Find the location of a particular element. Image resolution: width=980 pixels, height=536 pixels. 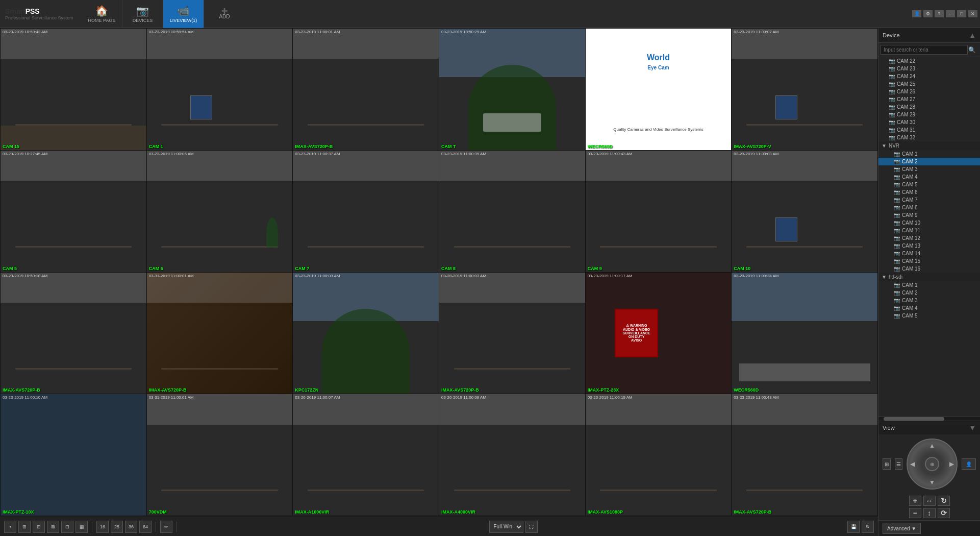

search-icon: 🔍 is located at coordinates (972, 50).